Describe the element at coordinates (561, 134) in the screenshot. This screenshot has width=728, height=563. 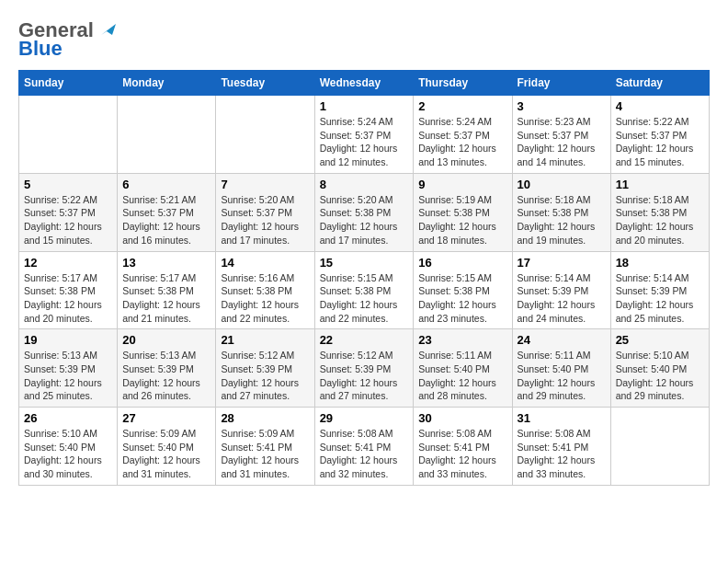
I see `calendar-cell: 3Sunrise: 5:23 AMSunset: 5:37 PMDaylight…` at that location.